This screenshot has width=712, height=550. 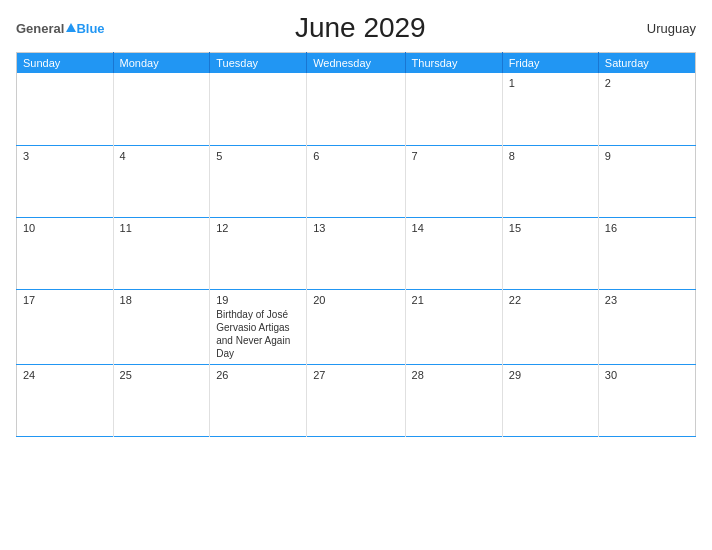 I want to click on day-of-week-header: Wednesday, so click(x=356, y=64).